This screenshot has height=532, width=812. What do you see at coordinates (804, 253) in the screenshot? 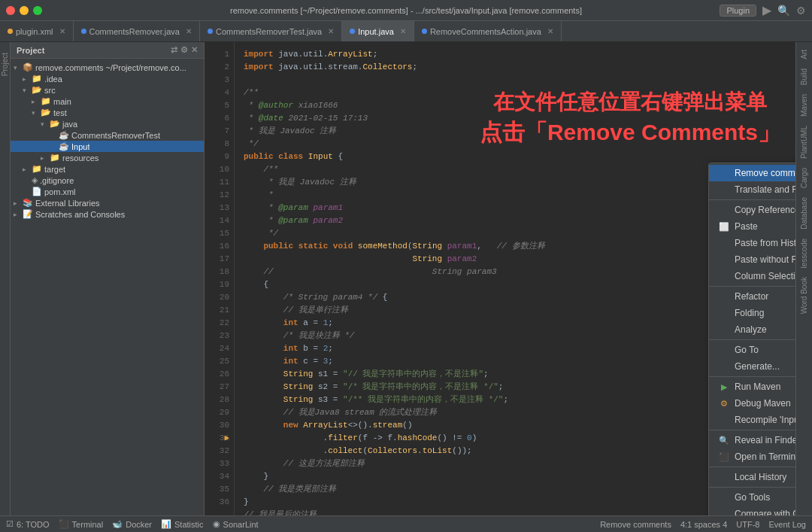
I see `sidebar-label-lesscode: lesscode` at bounding box center [804, 253].